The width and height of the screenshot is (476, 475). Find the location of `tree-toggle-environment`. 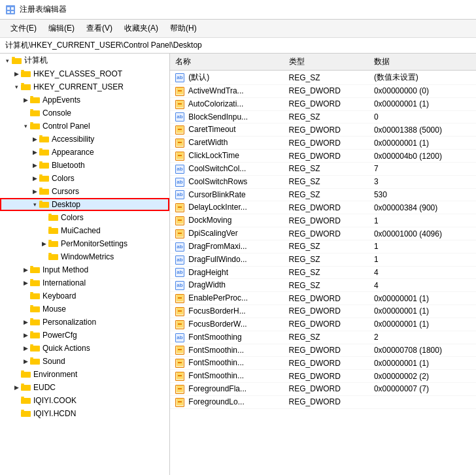

tree-toggle-environment is located at coordinates (16, 374).